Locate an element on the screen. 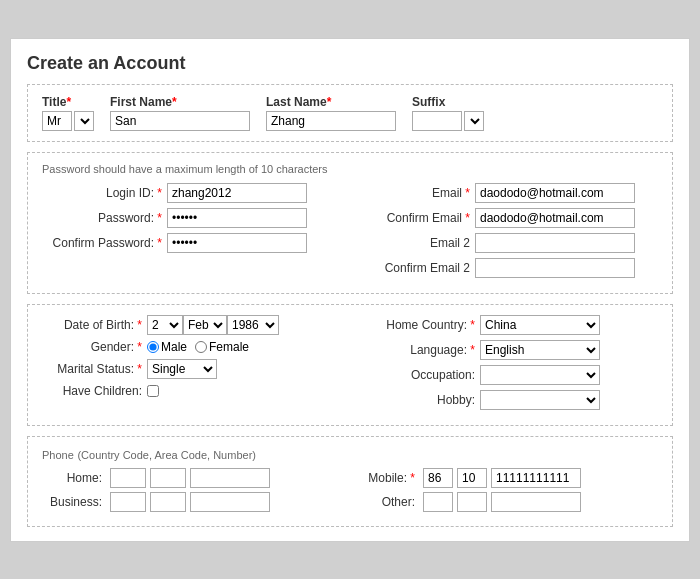 This screenshot has height=579, width=700. login-id-label: Login ID: * is located at coordinates (102, 193).